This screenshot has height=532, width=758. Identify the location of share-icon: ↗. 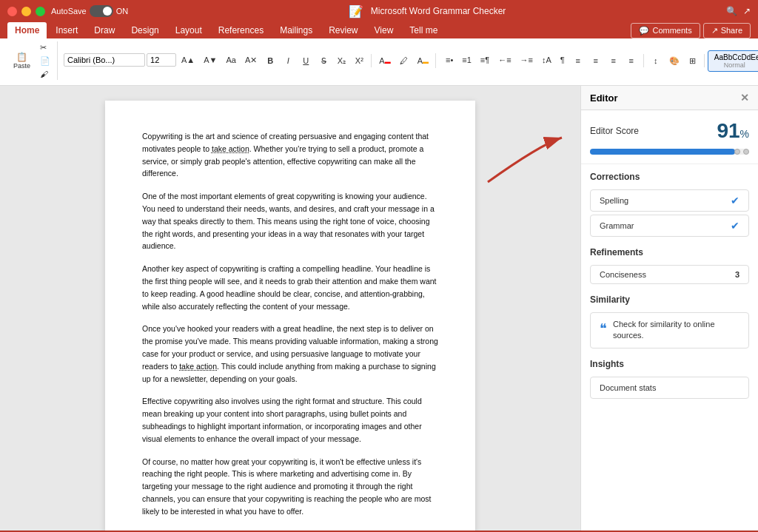
(747, 11).